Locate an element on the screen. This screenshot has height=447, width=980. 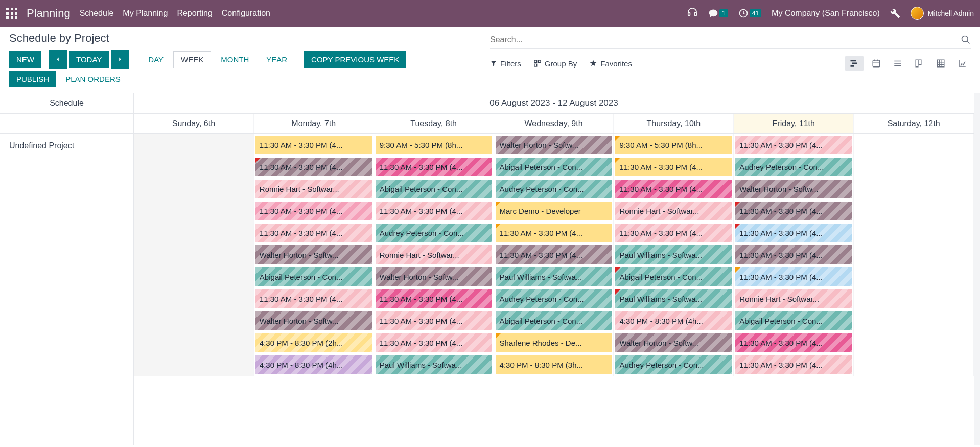
search-input is located at coordinates (726, 40).